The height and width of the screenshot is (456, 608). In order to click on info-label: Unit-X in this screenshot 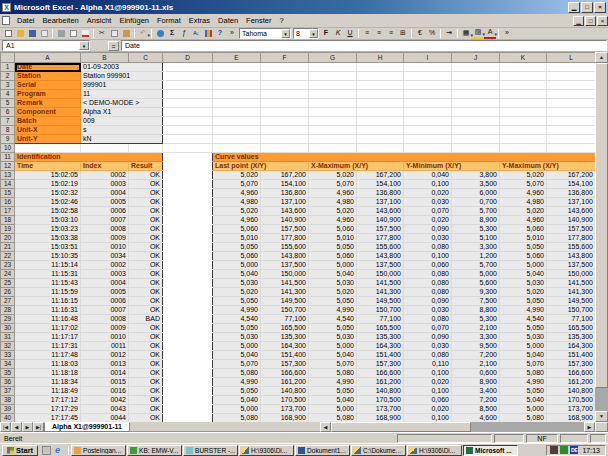, I will do `click(48, 130)`.